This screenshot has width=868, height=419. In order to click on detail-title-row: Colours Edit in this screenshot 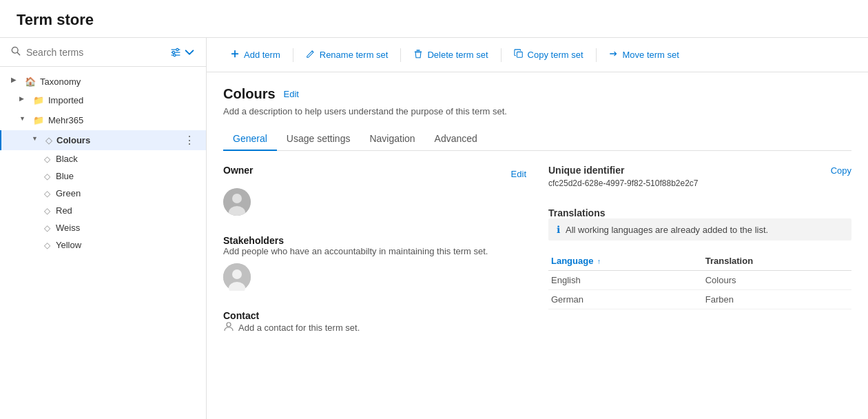, I will do `click(537, 94)`.